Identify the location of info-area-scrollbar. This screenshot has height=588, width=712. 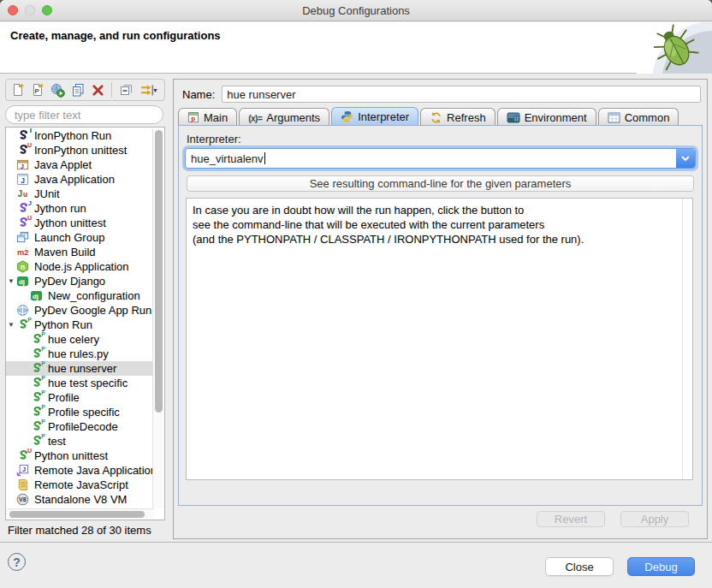
(687, 339).